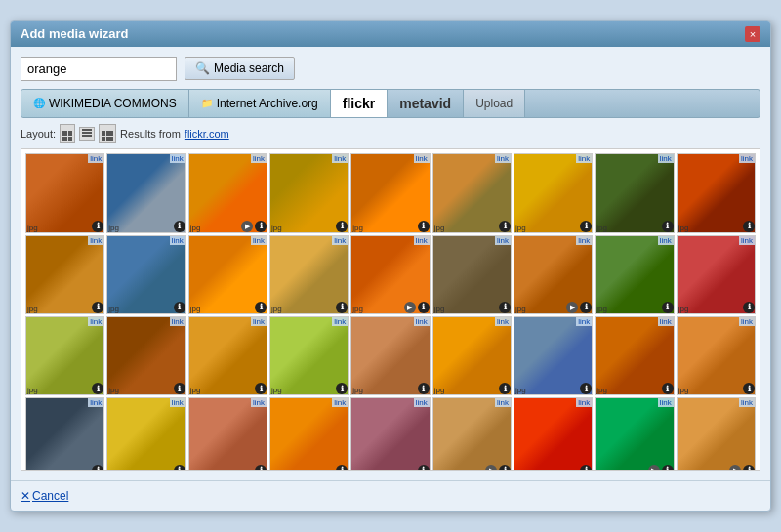 This screenshot has height=532, width=781. Describe the element at coordinates (240, 68) in the screenshot. I see `search-button: 🔍 Media search` at that location.